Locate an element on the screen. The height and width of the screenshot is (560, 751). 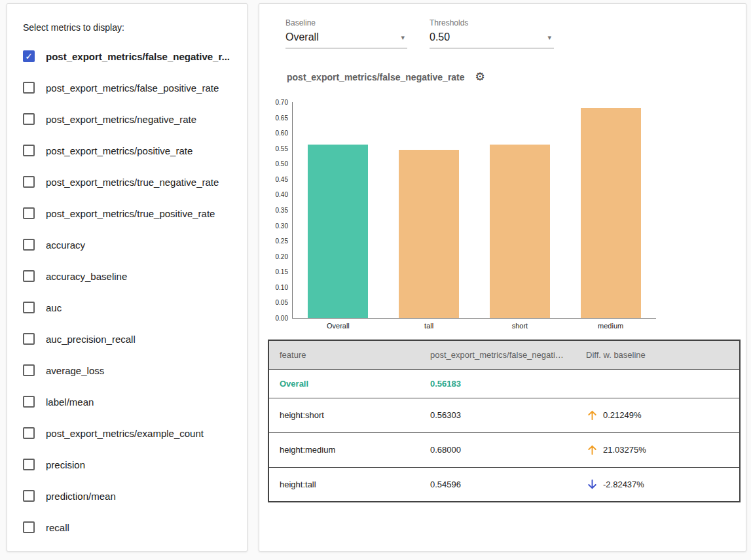
metric-label: post_export_metrics/false_positive_rate is located at coordinates (132, 88).